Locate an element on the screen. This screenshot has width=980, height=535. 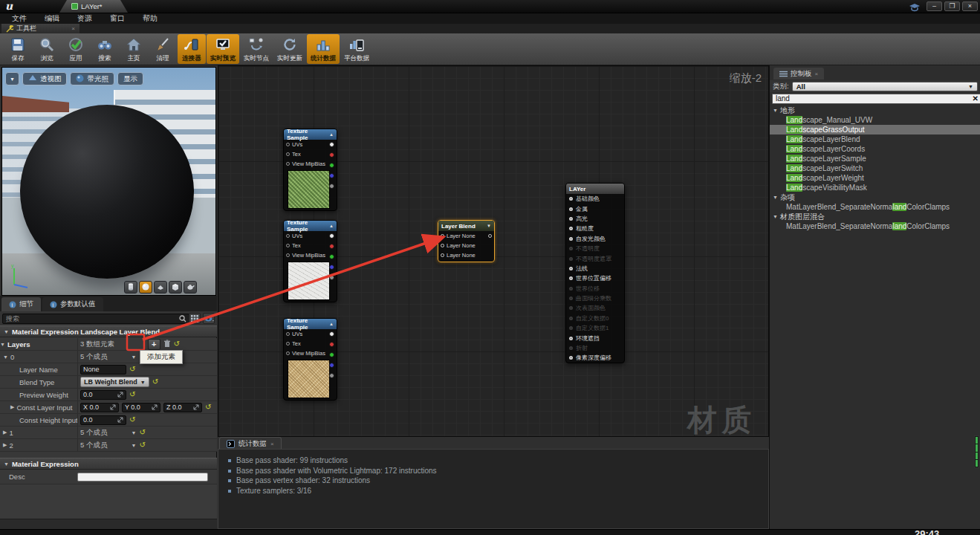
mesh-button-teapot is located at coordinates (190, 287).